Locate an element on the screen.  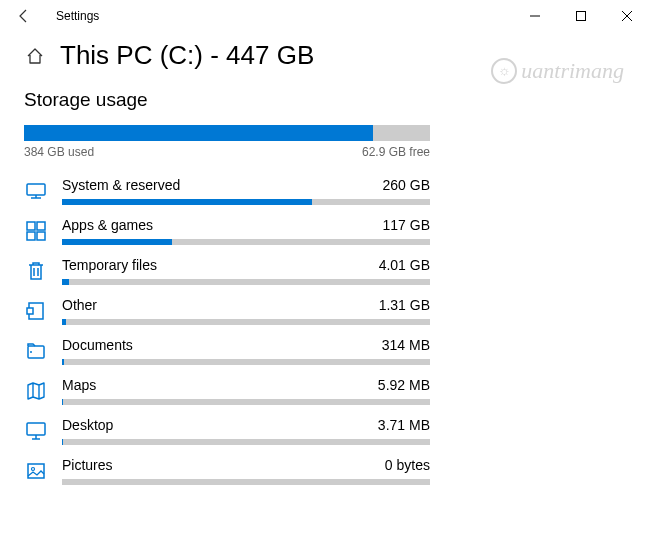
category-body: Desktop3.71 MB is located at coordinates (246, 431).